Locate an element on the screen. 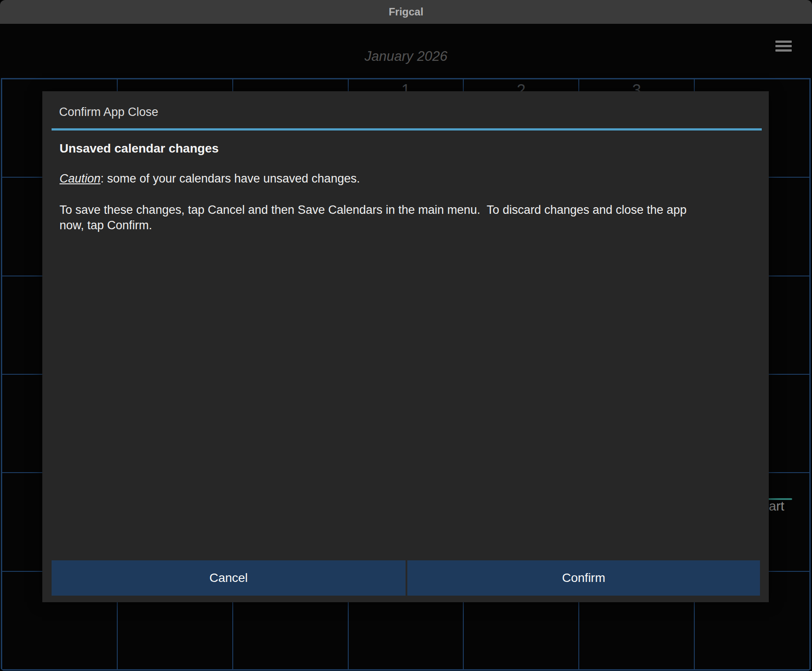 Image resolution: width=812 pixels, height=671 pixels. window-title: Frigcal is located at coordinates (406, 12).